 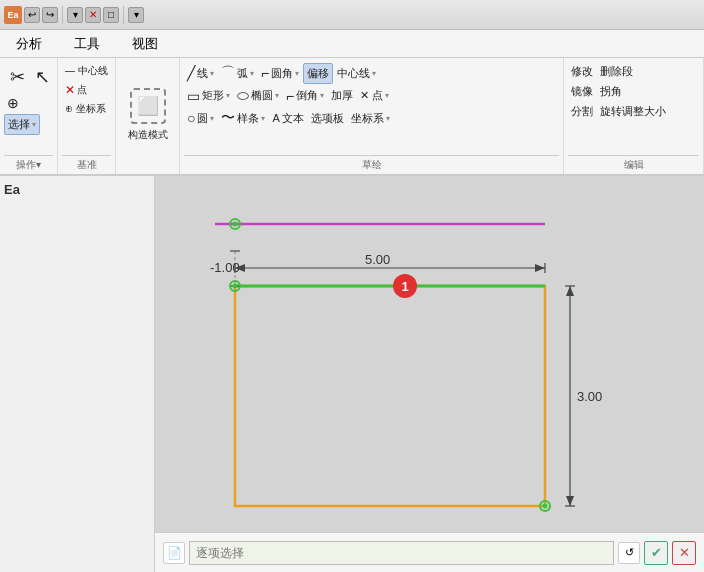 What do you see at coordinates (50, 15) in the screenshot?
I see `redo-btn: ↪` at bounding box center [50, 15].